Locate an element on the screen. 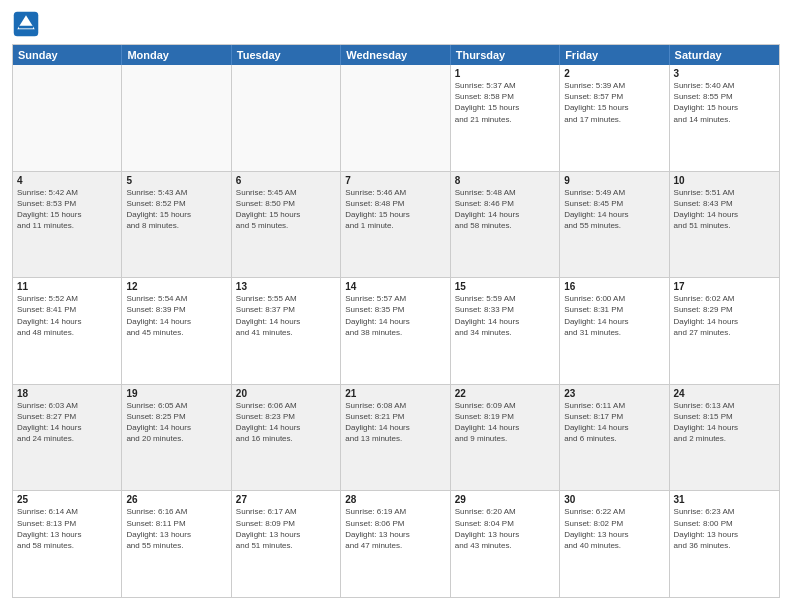  day-number: 8 is located at coordinates (505, 180).